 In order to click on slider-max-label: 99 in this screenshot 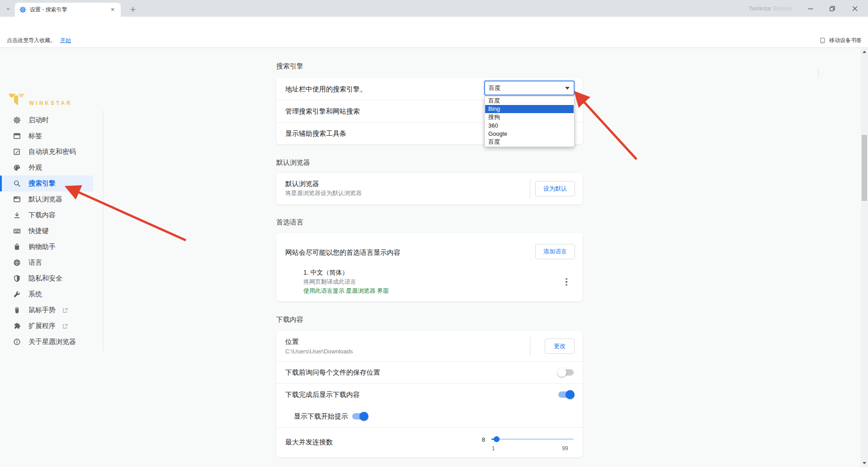, I will do `click(565, 448)`.